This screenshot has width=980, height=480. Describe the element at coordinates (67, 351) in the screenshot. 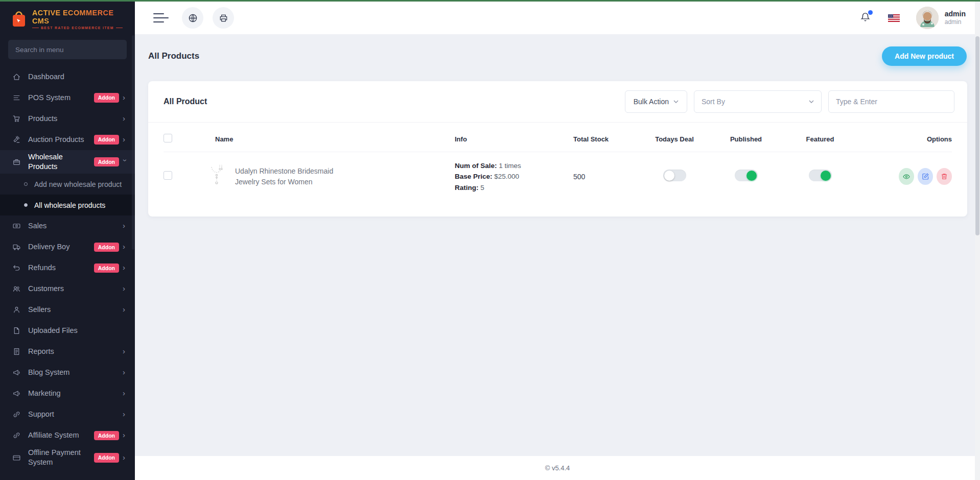

I see `sidebar-item-reports: Reports›` at that location.